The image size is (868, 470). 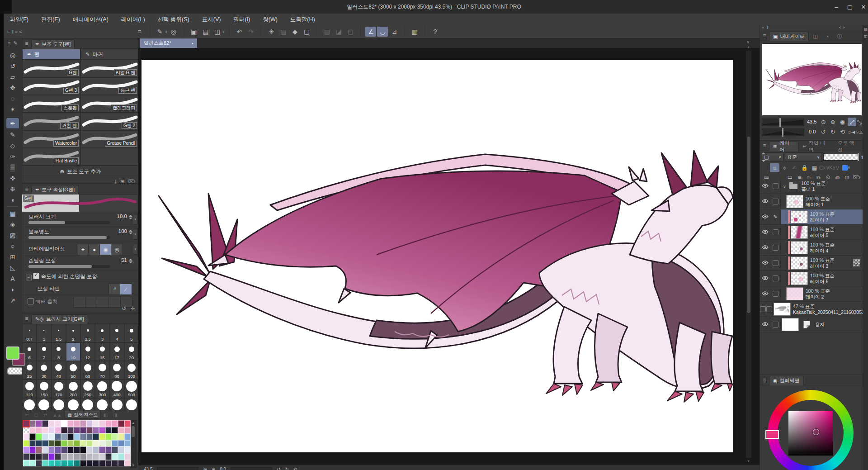 What do you see at coordinates (764, 146) in the screenshot?
I see `layer-menu-icon: ≡` at bounding box center [764, 146].